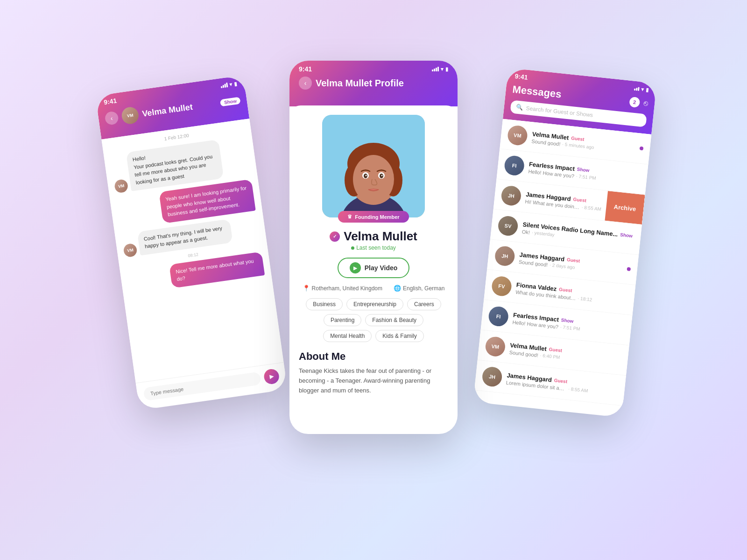 This screenshot has width=747, height=560. What do you see at coordinates (353, 248) in the screenshot?
I see `online-dot-icon` at bounding box center [353, 248].